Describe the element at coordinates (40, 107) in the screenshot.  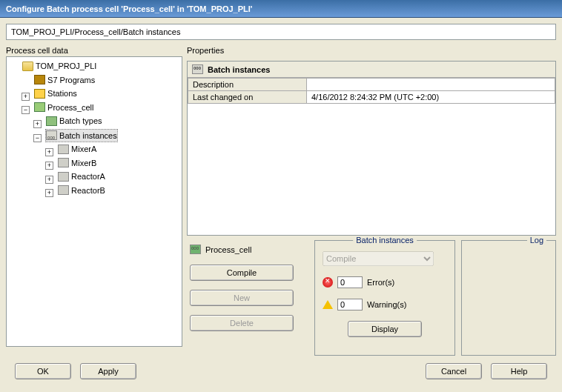
I see `cell-icon` at that location.